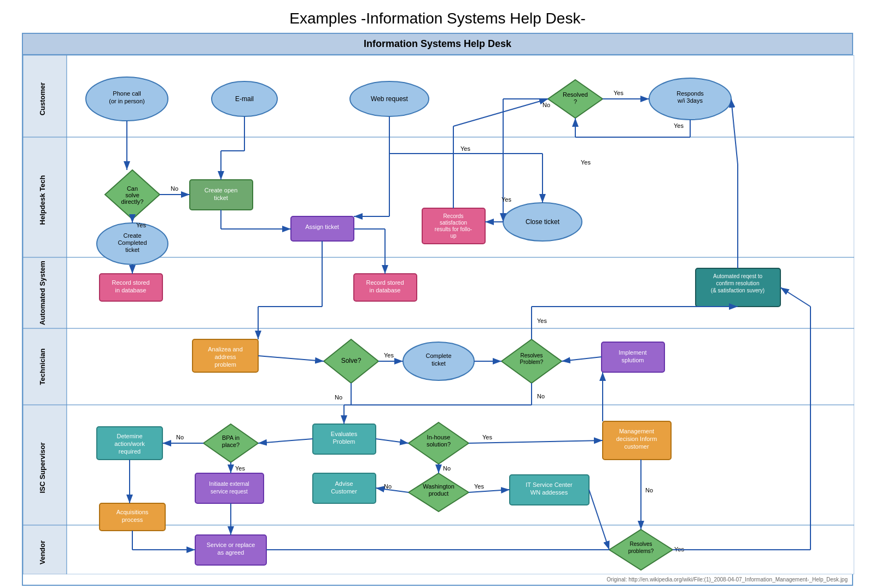  I want to click on svg-text: Automated reqest to, so click(738, 277).